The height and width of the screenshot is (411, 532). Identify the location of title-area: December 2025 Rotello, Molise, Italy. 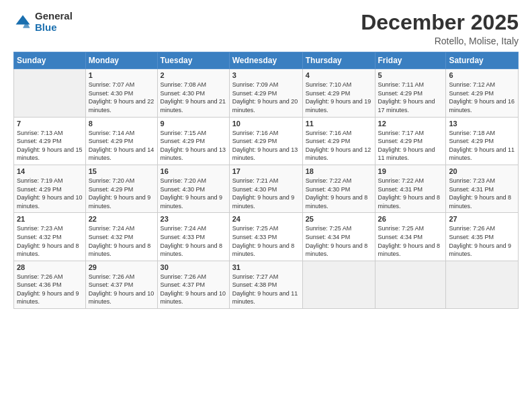
(439, 28).